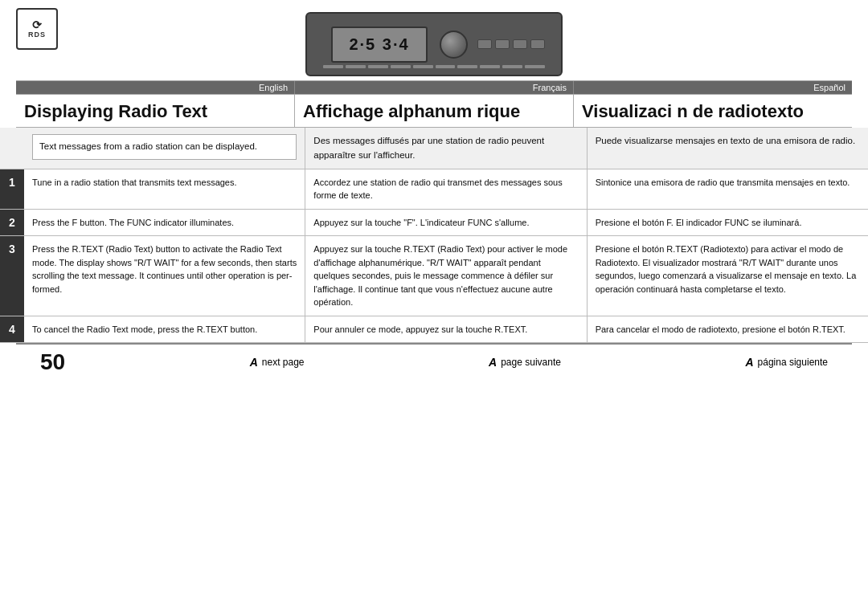 The height and width of the screenshot is (612, 868). I want to click on header: ⟳ RDS 2·5 3·4, so click(434, 40).